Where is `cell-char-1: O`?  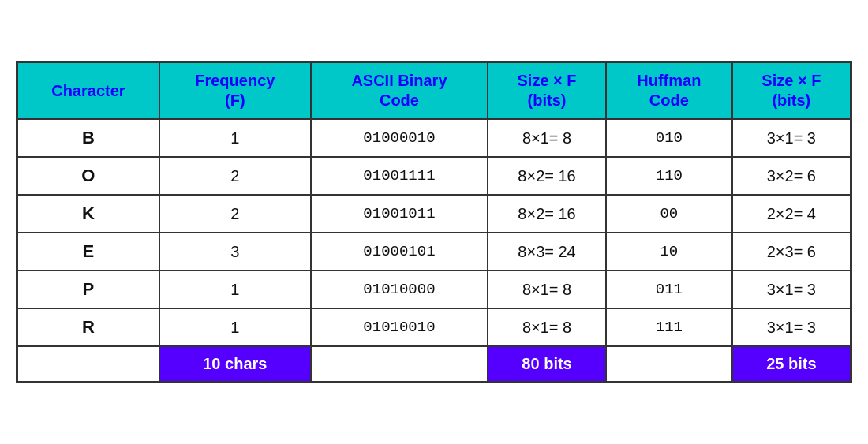
cell-char-1: O is located at coordinates (88, 176).